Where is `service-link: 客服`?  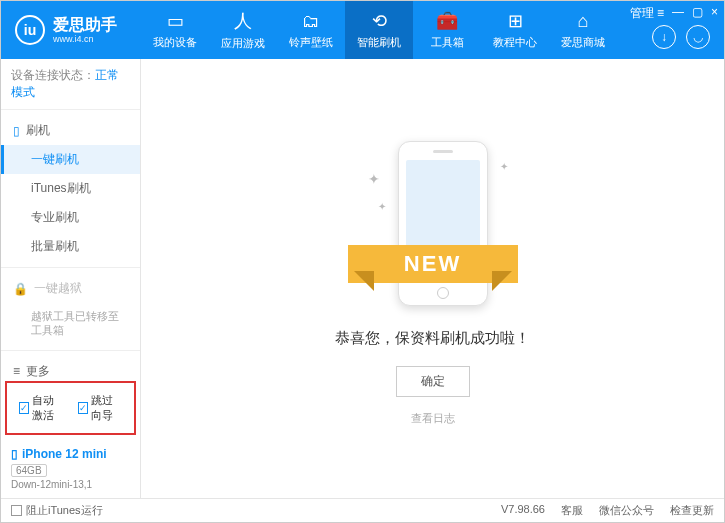 service-link: 客服 is located at coordinates (572, 510).